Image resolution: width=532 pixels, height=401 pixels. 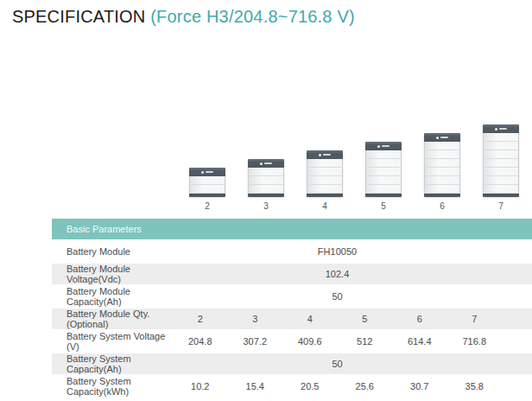 What do you see at coordinates (475, 341) in the screenshot?
I see `cell-value: 716.8` at bounding box center [475, 341].